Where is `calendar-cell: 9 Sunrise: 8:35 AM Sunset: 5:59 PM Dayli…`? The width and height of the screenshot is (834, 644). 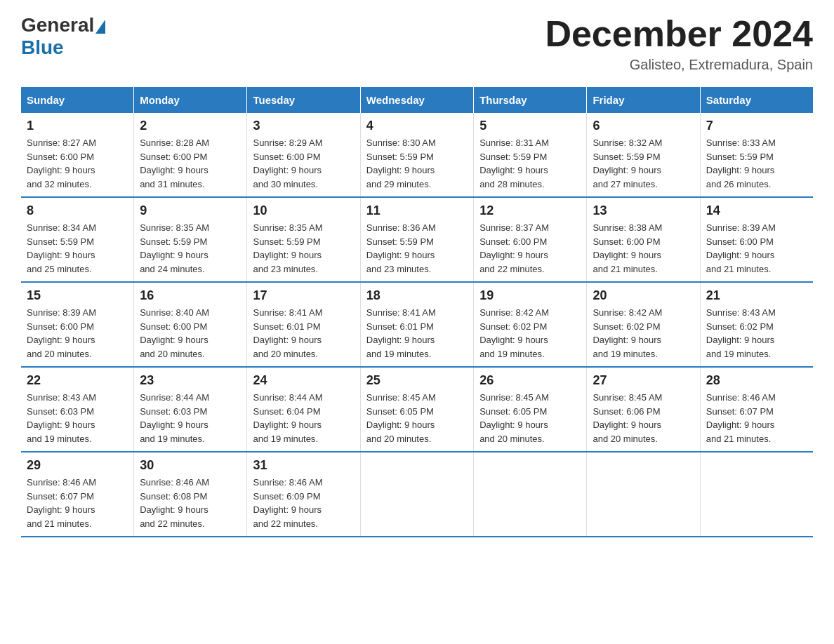
calendar-cell: 9 Sunrise: 8:35 AM Sunset: 5:59 PM Dayli… is located at coordinates (191, 240).